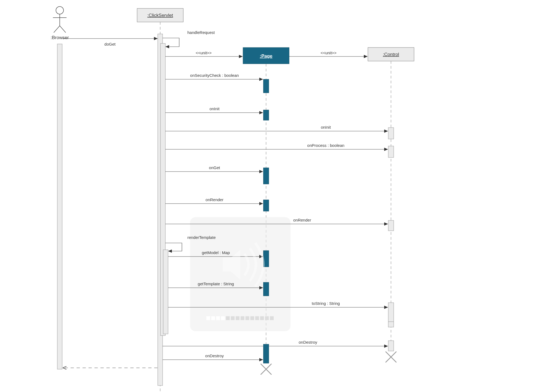  I want to click on msg-gettemplate-label: getTemplate : String, so click(216, 284).